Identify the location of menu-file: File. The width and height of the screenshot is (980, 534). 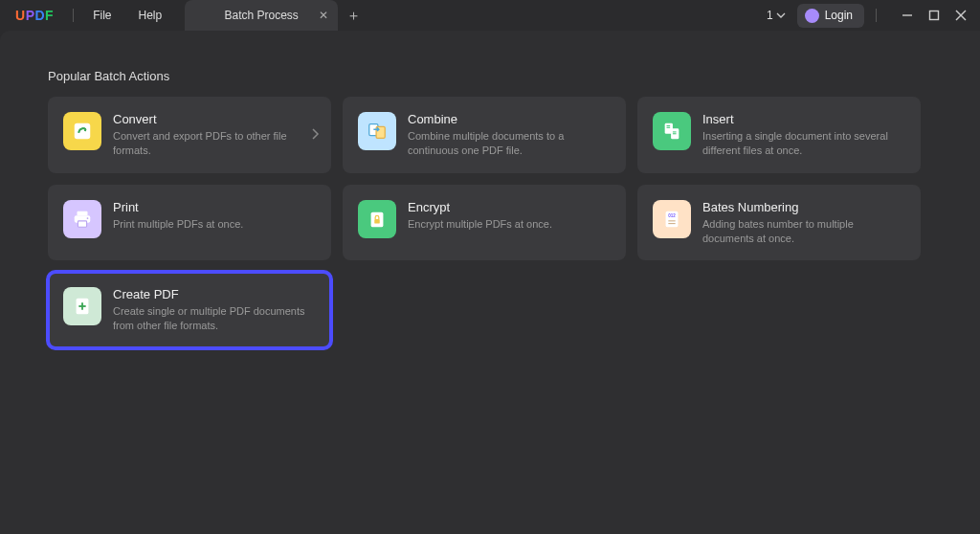
(101, 15).